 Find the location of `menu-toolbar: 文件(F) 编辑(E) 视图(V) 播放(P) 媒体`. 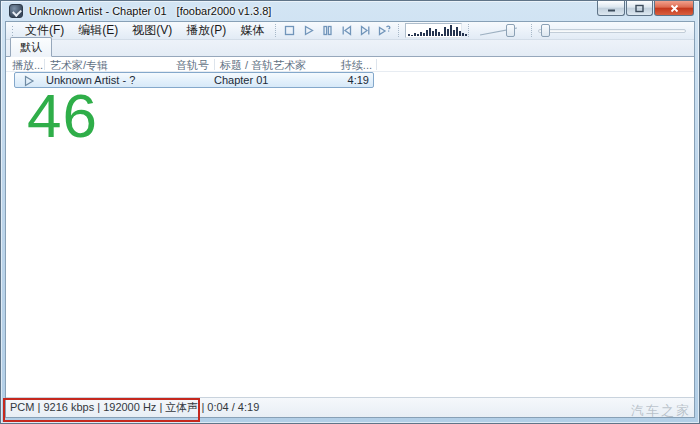

menu-toolbar: 文件(F) 编辑(E) 视图(V) 播放(P) 媒体 is located at coordinates (350, 31).